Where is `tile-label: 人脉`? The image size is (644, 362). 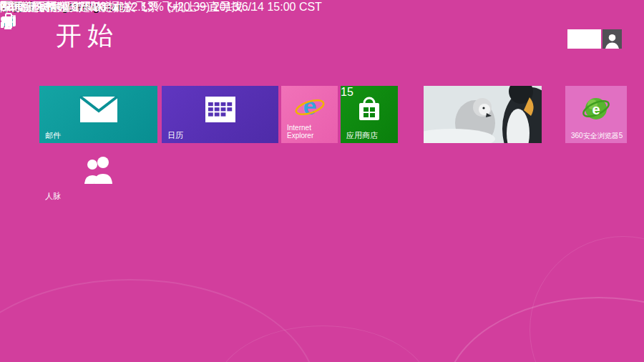
tile-label: 人脉 is located at coordinates (53, 196).